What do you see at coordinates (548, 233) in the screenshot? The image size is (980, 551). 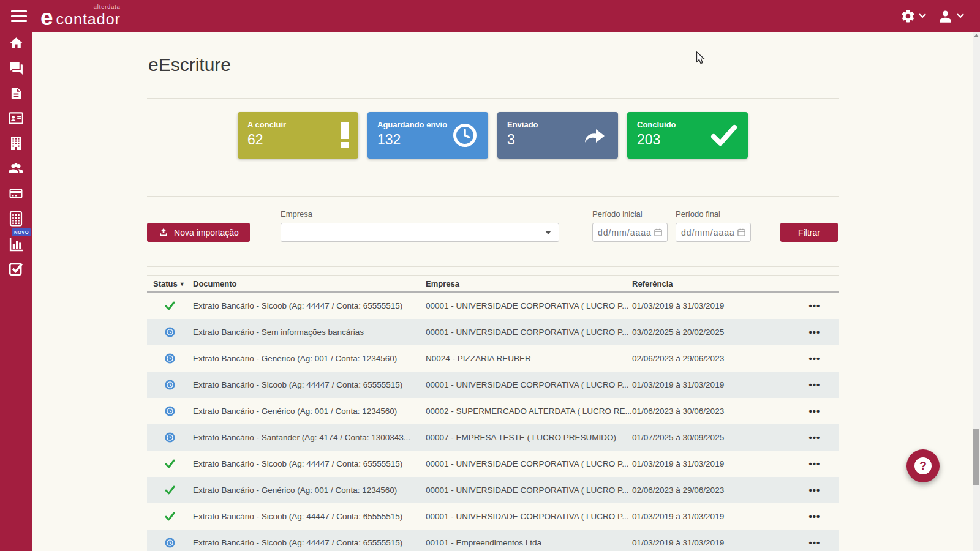 I see `chevron-down-icon` at bounding box center [548, 233].